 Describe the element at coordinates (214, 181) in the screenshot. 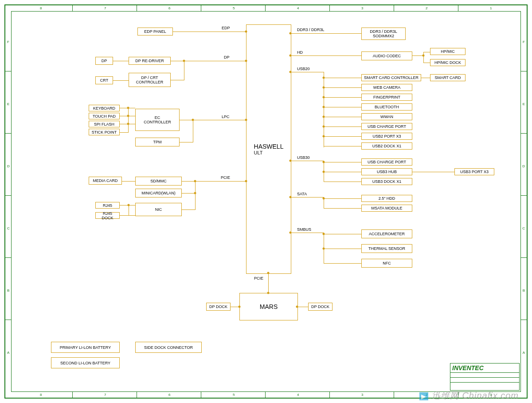

I see `wire-pcie` at that location.